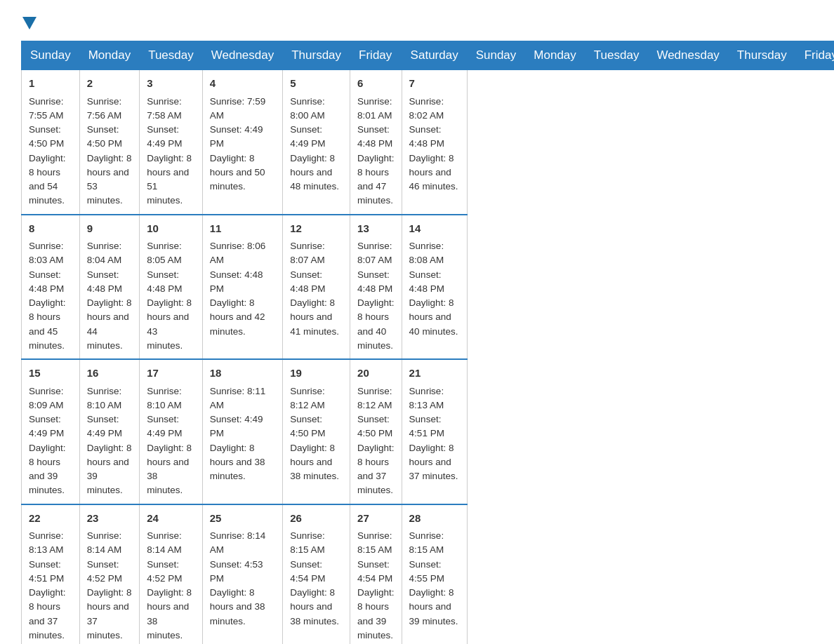  I want to click on day-number: 4, so click(243, 84).